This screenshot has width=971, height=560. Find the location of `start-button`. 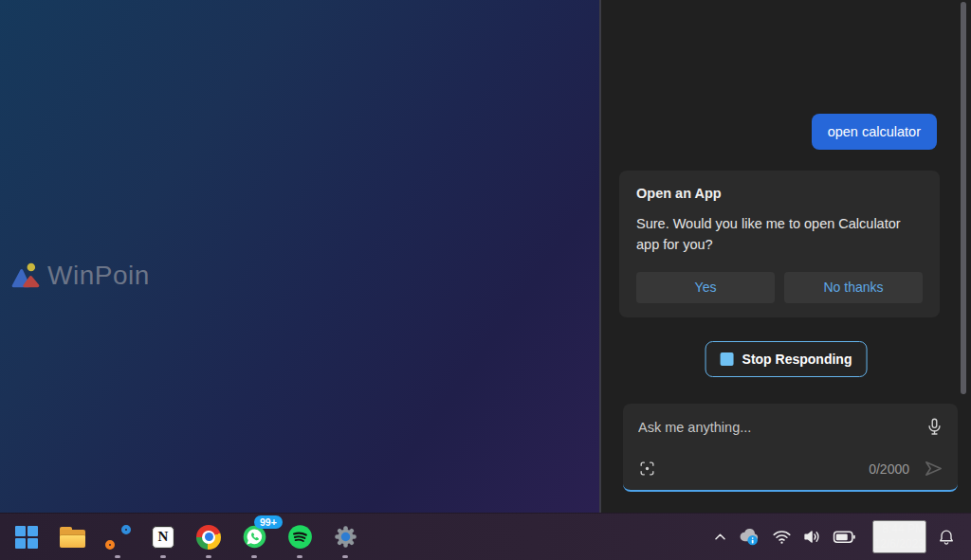

start-button is located at coordinates (27, 536).